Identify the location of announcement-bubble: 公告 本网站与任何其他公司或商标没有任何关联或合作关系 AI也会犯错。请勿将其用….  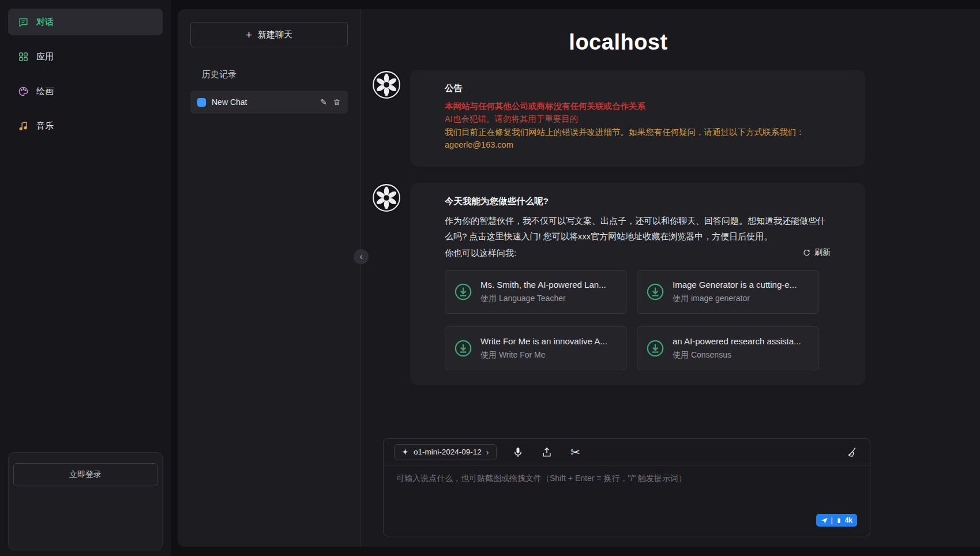
(638, 118).